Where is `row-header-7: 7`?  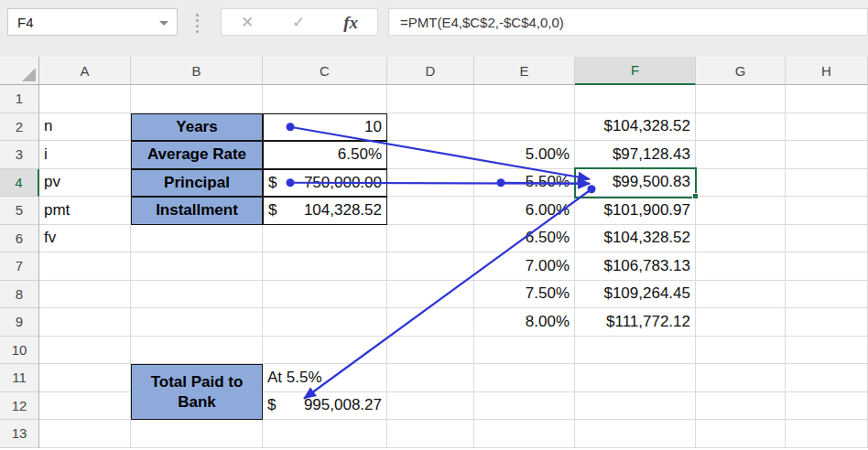
row-header-7: 7 is located at coordinates (20, 267).